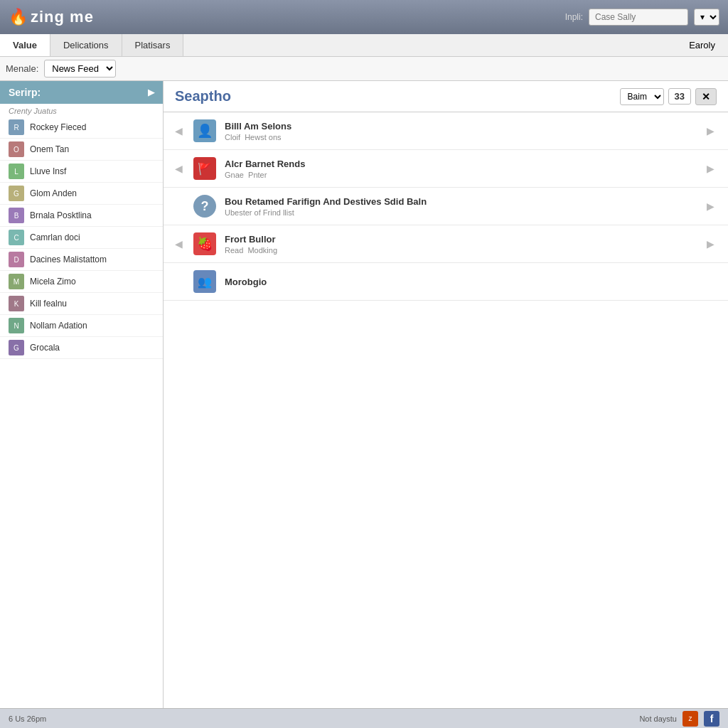  I want to click on sidebar-name: Micela Zimo, so click(53, 282).